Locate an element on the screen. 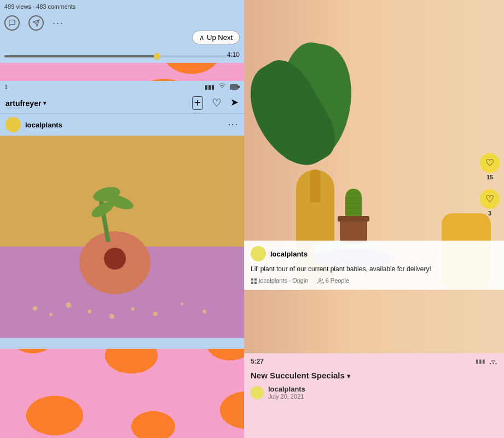  bottom-signal-icon: ▮▮▮ is located at coordinates (480, 361).